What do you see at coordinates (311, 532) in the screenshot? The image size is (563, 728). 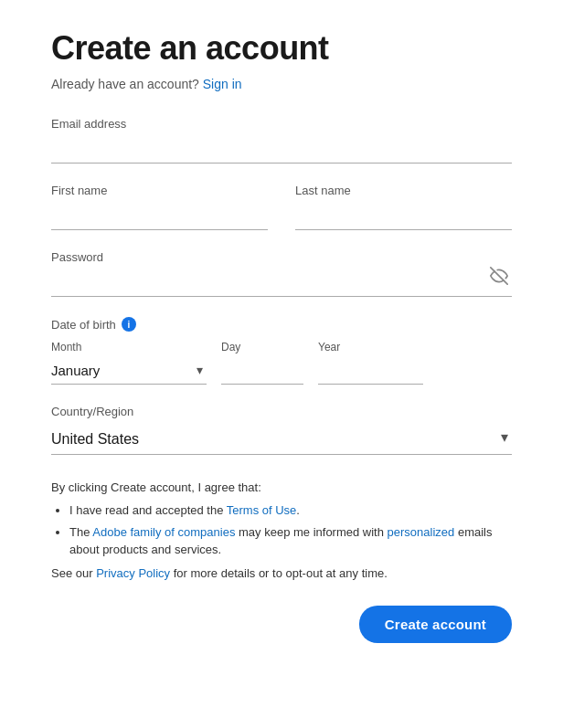 I see `terms-item2-middle: may keep me informed with` at bounding box center [311, 532].